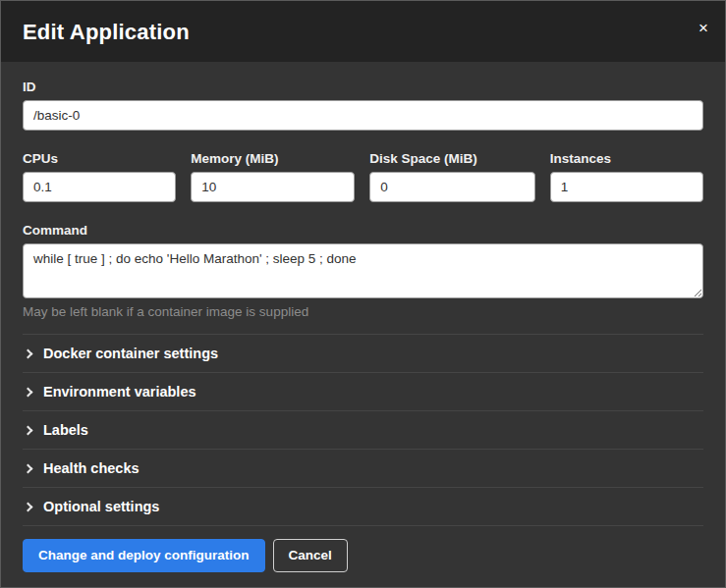 Image resolution: width=726 pixels, height=588 pixels. What do you see at coordinates (66, 430) in the screenshot?
I see `section-label: Labels` at bounding box center [66, 430].